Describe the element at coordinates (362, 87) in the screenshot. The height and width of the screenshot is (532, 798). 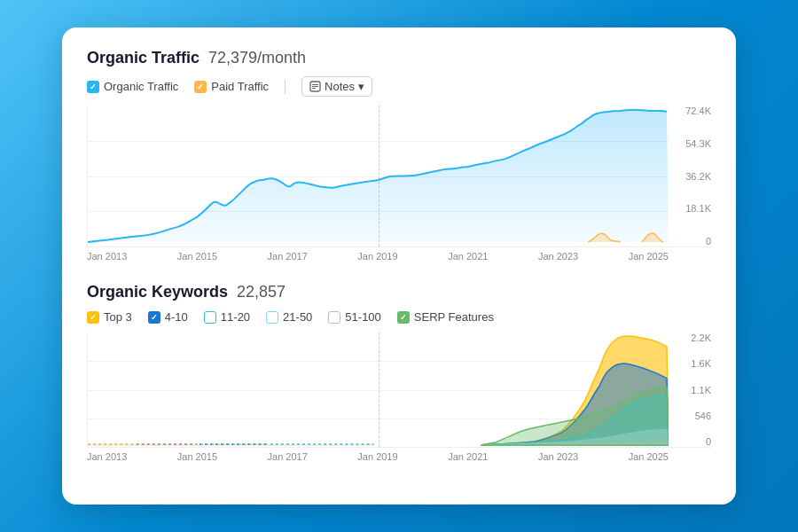
I see `chevron-down-icon: ▾` at that location.